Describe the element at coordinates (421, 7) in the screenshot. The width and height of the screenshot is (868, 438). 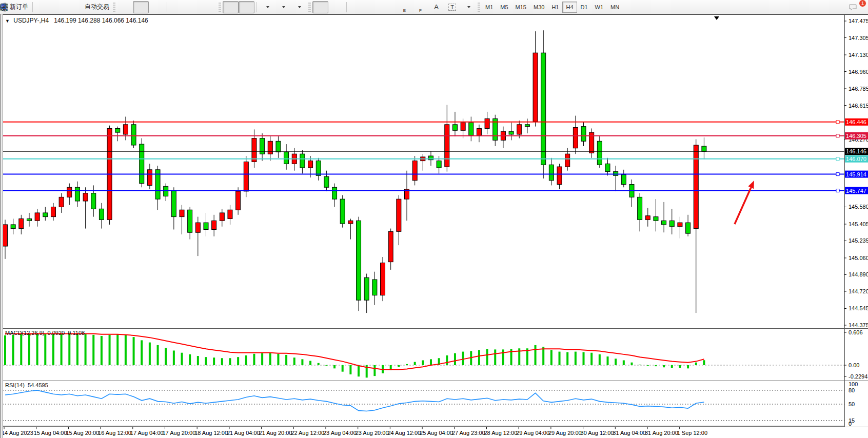
I see `fibonacci-tool-button: F` at that location.